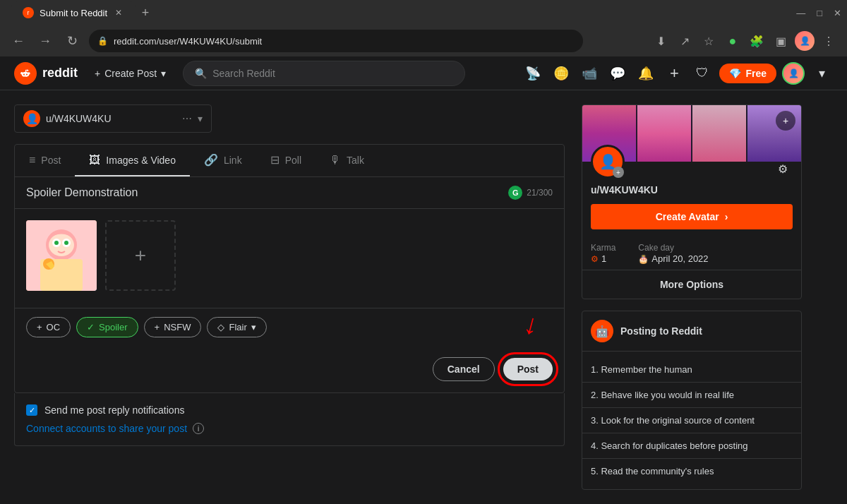 The image size is (847, 504). Describe the element at coordinates (805, 41) in the screenshot. I see `profile-avatar: 👤` at that location.